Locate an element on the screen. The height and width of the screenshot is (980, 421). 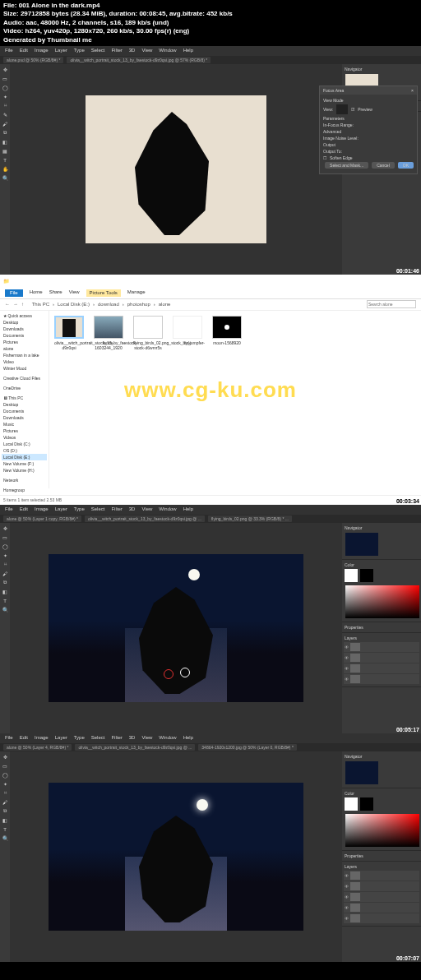
back-icon: ← is located at coordinates (7, 304).